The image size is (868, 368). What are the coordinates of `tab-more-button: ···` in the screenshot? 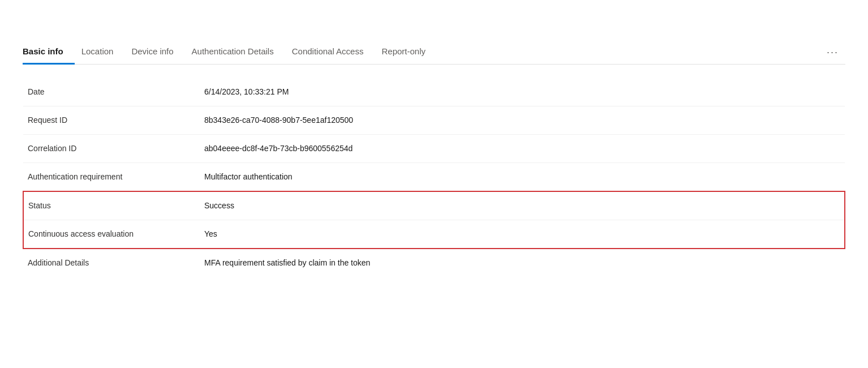 It's located at (833, 52).